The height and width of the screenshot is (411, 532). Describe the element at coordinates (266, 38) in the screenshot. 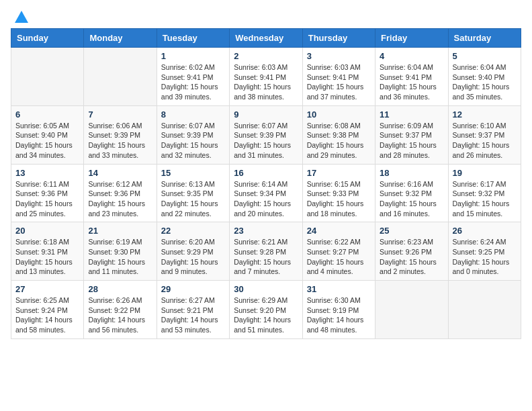

I see `calendar-header-row: SundayMondayTuesdayWednesdayThursdayFrid…` at that location.